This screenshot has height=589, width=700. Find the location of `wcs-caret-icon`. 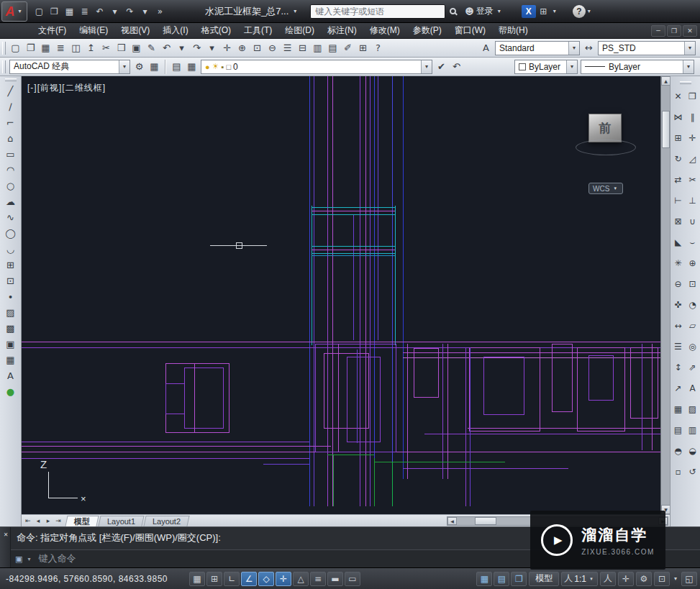

wcs-caret-icon is located at coordinates (615, 188).